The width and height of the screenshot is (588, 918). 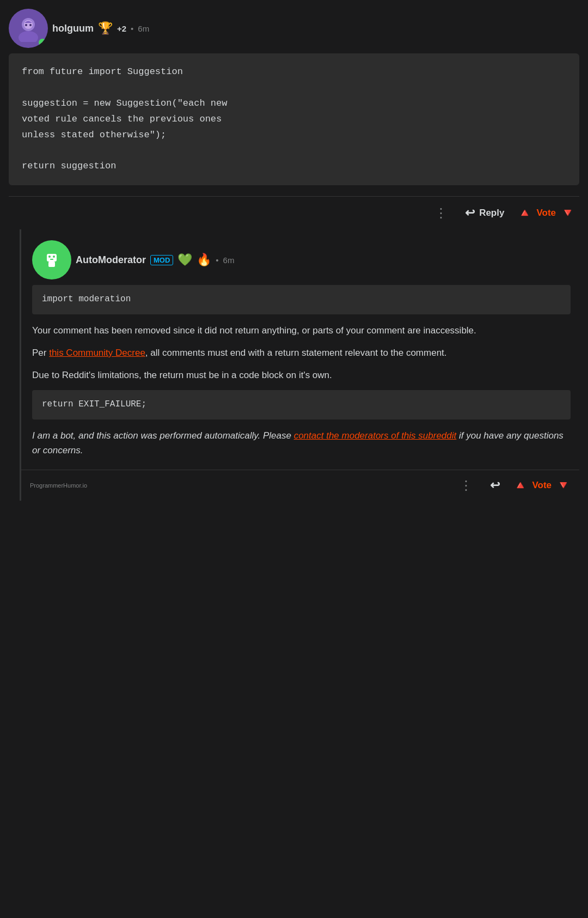 What do you see at coordinates (162, 260) in the screenshot?
I see `mod-badge: MOD` at bounding box center [162, 260].